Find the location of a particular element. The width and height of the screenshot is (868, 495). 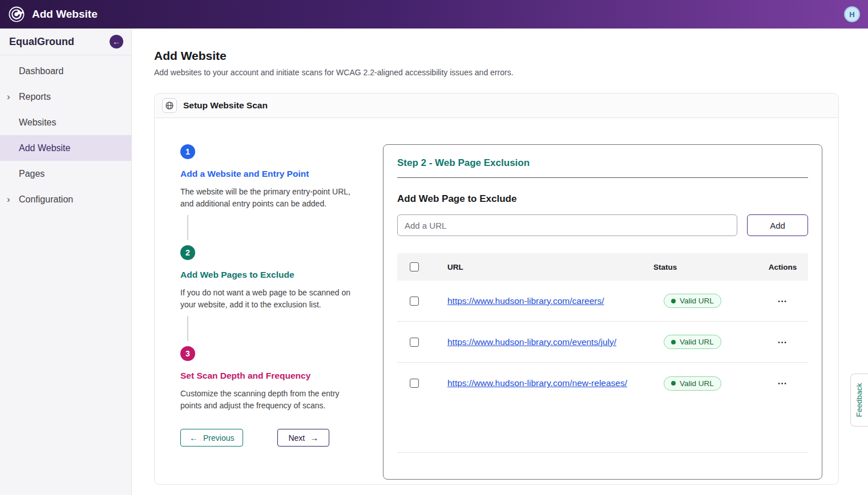

sidebar-item-dashboard: Dashboard is located at coordinates (66, 71).